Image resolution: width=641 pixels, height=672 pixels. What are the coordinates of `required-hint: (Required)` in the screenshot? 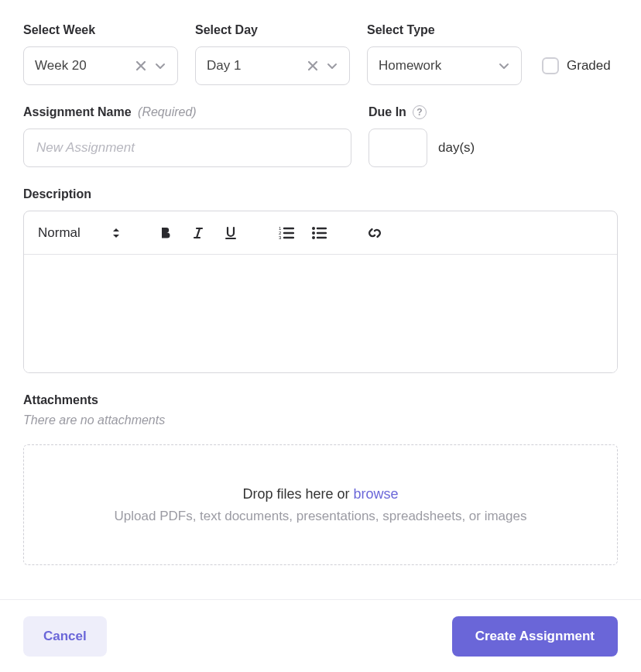 It's located at (167, 111).